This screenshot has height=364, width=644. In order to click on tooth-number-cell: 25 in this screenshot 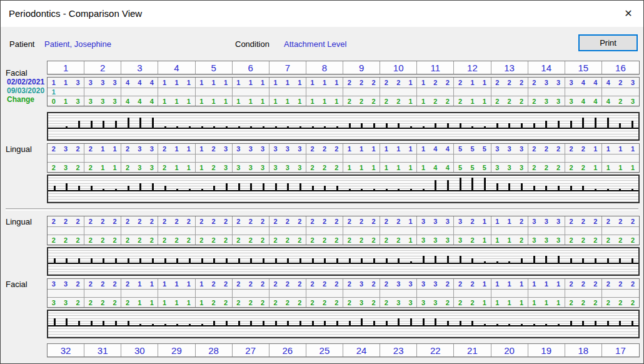, I will do `click(325, 350)`.